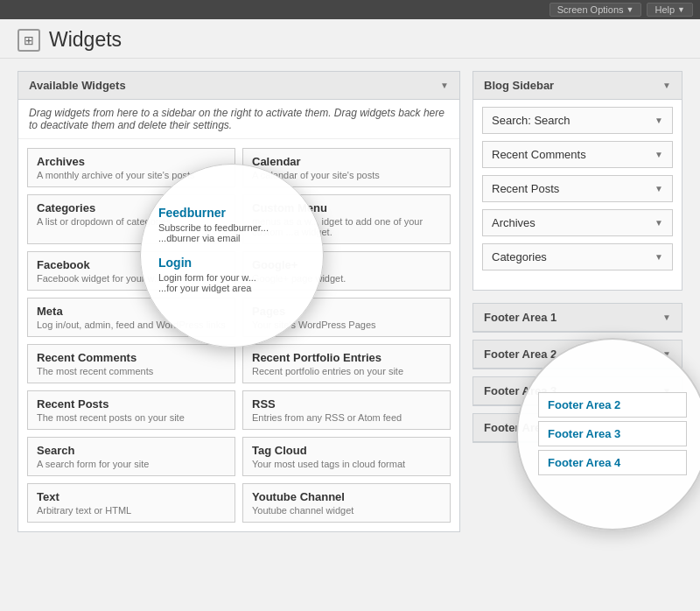  I want to click on available-widgets-header: Available Widgets ▼, so click(239, 86).